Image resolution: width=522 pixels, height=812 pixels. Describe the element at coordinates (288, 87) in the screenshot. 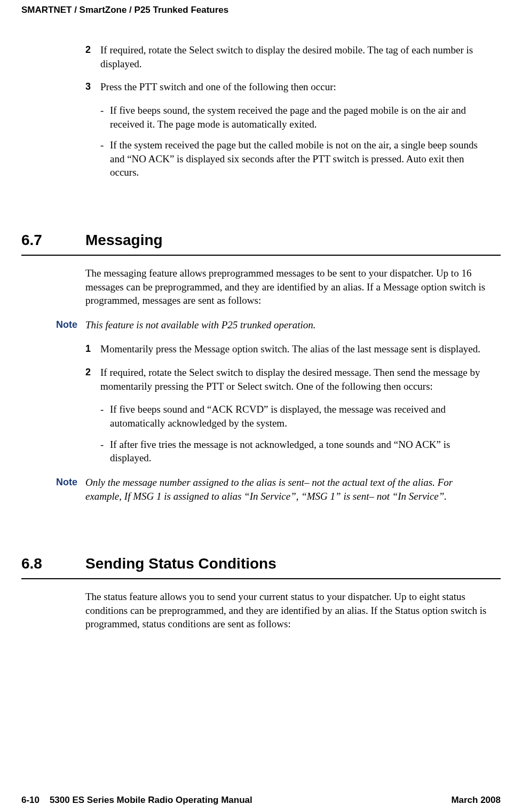

I see `step-3: 3 Press the PTT switch and one of the fo…` at that location.